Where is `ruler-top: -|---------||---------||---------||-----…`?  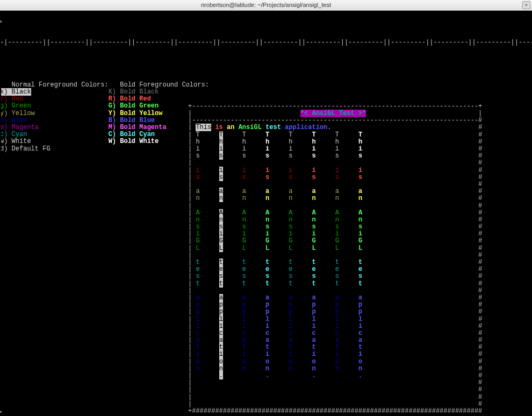
ruler-top: -|---------||---------||---------||-----… is located at coordinates (266, 43).